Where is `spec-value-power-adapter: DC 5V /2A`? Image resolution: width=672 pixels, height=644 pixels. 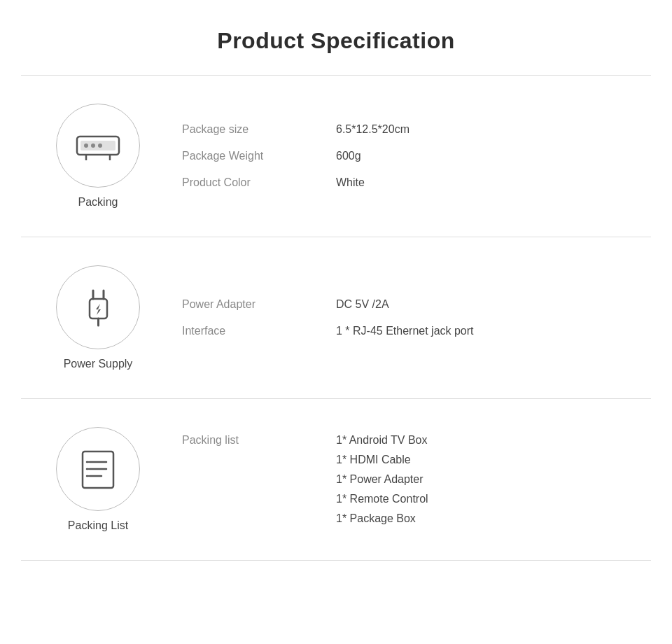 spec-value-power-adapter: DC 5V /2A is located at coordinates (363, 304).